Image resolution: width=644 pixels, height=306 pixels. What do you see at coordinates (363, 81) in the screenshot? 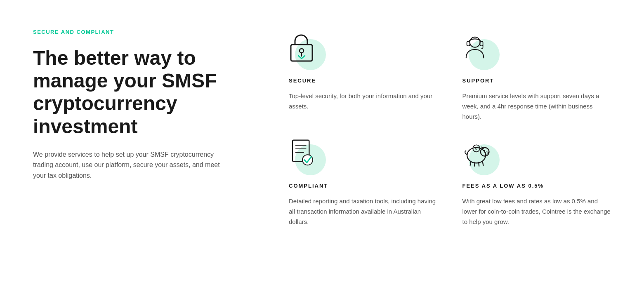
I see `secure-title: SECURE` at bounding box center [363, 81].